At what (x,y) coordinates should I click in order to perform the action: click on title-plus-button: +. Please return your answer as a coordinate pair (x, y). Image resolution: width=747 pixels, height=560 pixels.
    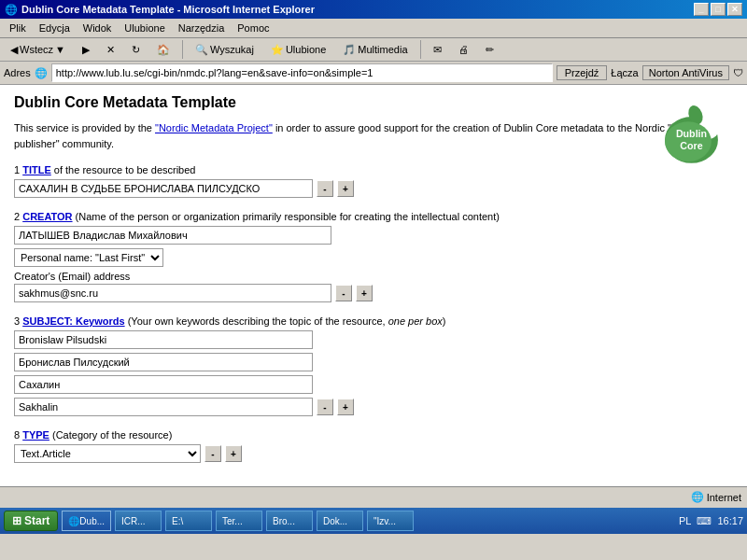
    Looking at the image, I should click on (345, 189).